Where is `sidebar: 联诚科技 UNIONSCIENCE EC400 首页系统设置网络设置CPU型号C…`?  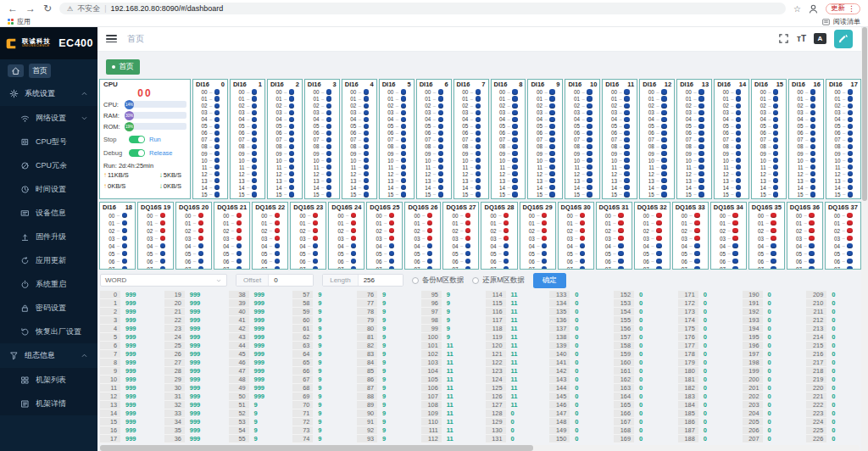 sidebar: 联诚科技 UNIONSCIENCE EC400 首页系统设置网络设置CPU型号C… is located at coordinates (49, 239).